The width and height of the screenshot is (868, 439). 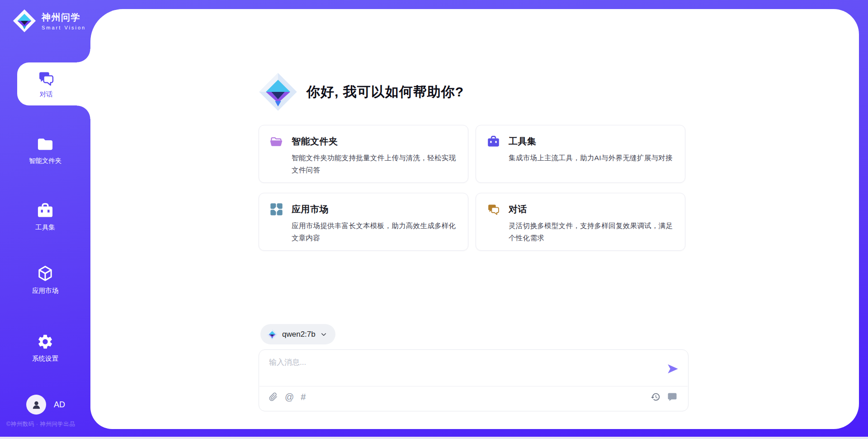 I want to click on user-icon, so click(x=36, y=405).